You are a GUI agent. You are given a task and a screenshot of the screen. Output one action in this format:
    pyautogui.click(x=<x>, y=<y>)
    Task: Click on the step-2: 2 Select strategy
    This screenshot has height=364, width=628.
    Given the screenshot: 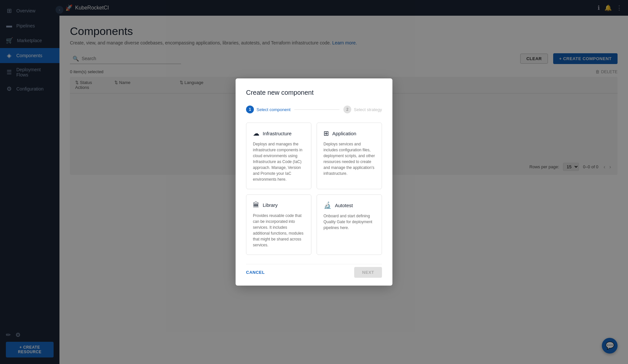 What is the action you would take?
    pyautogui.click(x=363, y=109)
    